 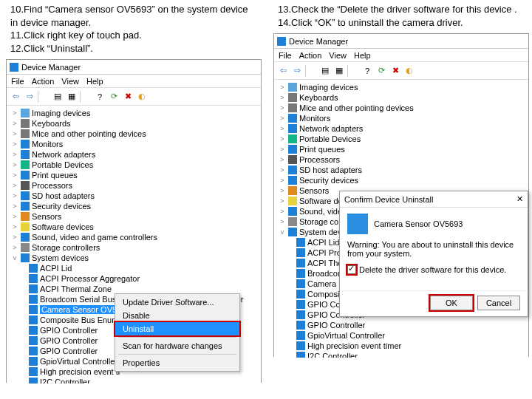 I want to click on ok-button: OK, so click(x=451, y=303).